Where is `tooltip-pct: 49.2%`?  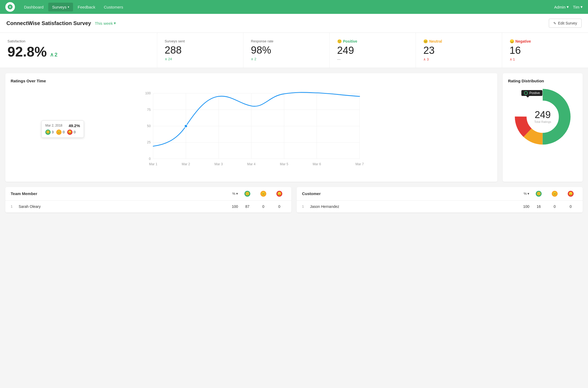 tooltip-pct: 49.2% is located at coordinates (74, 126).